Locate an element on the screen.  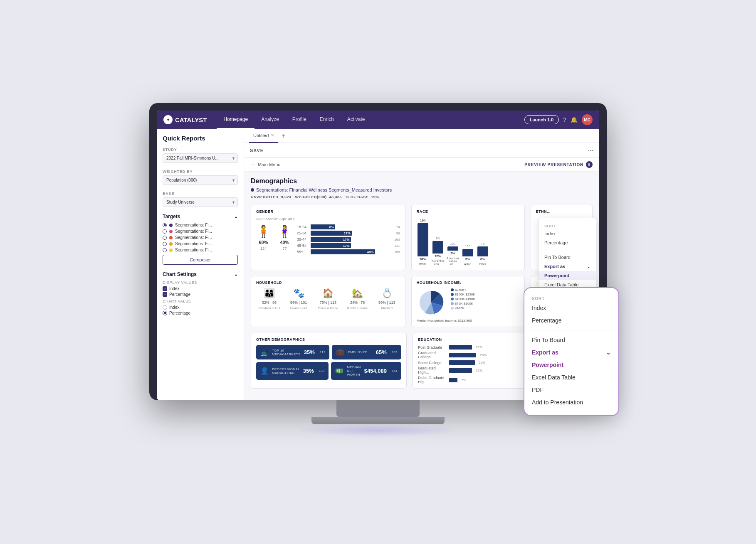
ctx-large-excel: Excel Data Table is located at coordinates (571, 377).